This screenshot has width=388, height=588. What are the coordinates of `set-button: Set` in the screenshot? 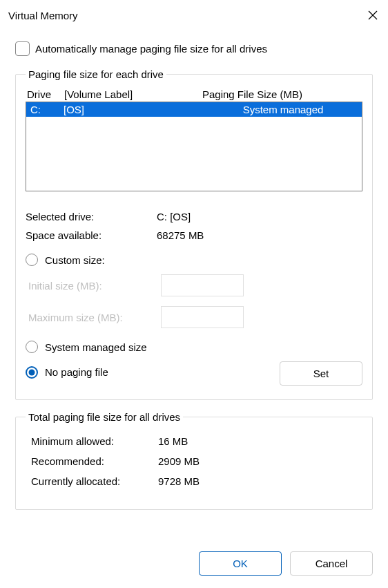 It's located at (321, 373).